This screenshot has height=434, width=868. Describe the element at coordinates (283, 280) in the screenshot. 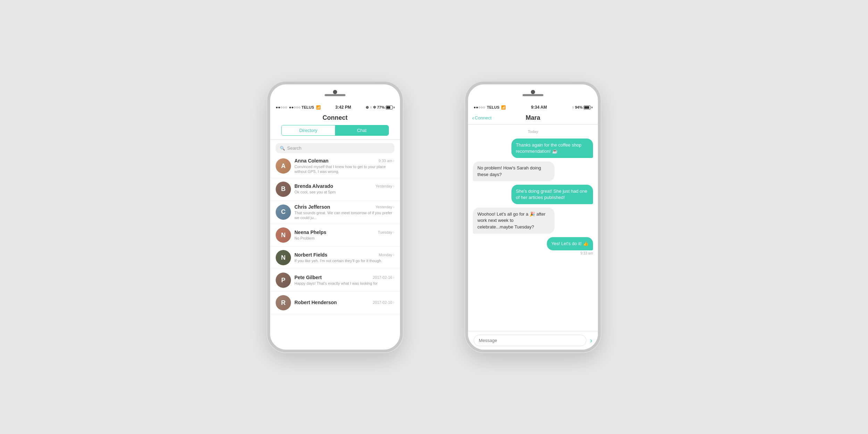

I see `avatar-pete: P` at that location.